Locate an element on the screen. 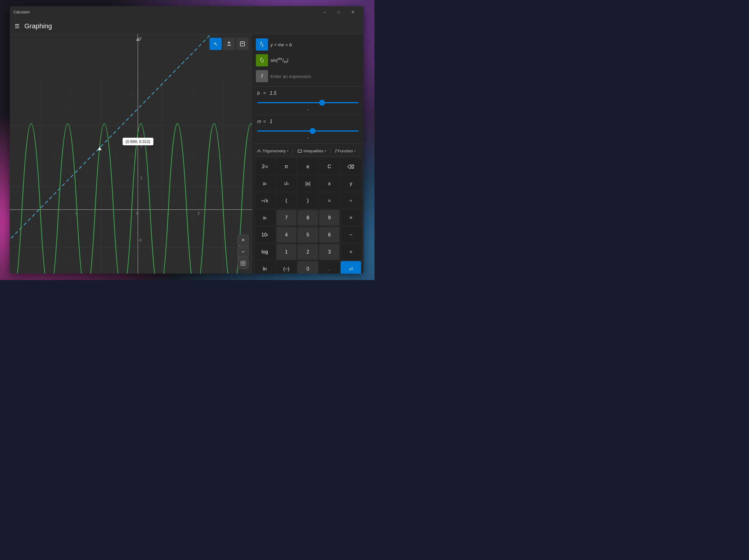 This screenshot has width=749, height=560. inequalities-chevron: ▾ is located at coordinates (326, 151).